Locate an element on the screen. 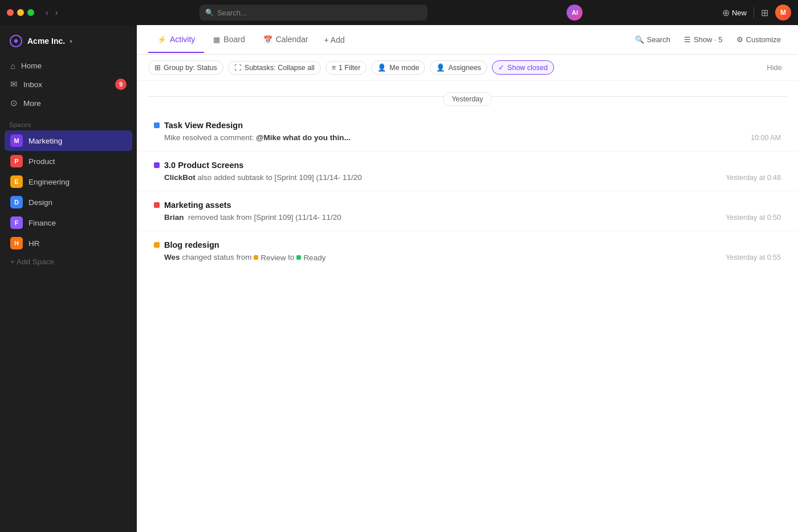 The image size is (798, 532). brand-header: Acme Inc. ▾ is located at coordinates (68, 42).